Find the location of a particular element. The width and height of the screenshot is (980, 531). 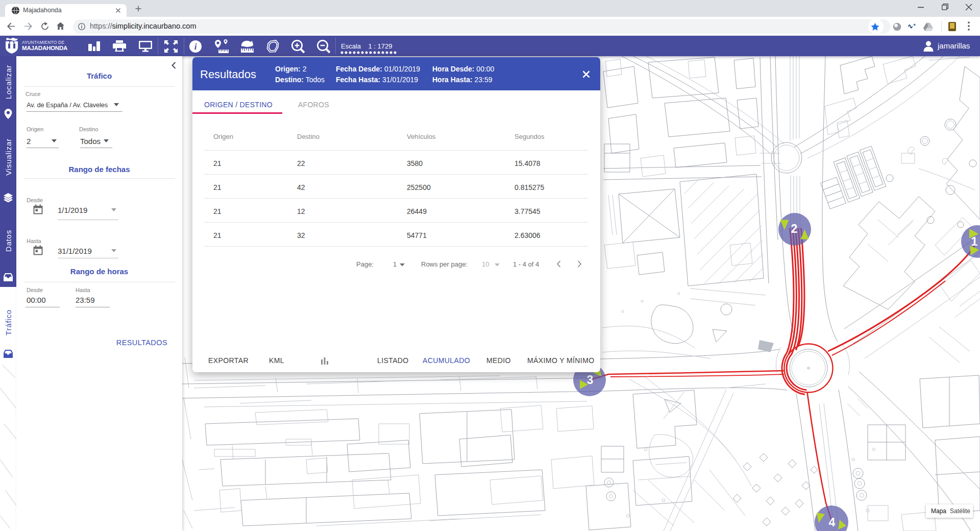

svg-text: Satélite is located at coordinates (960, 511).